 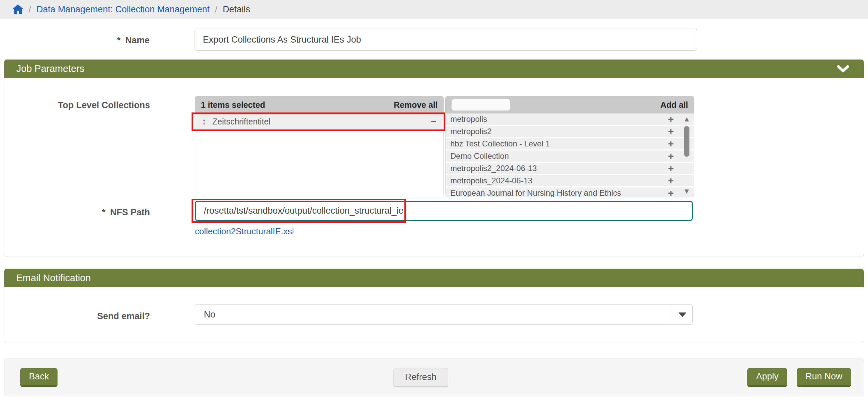 I want to click on refresh-button: Refresh, so click(x=421, y=378).